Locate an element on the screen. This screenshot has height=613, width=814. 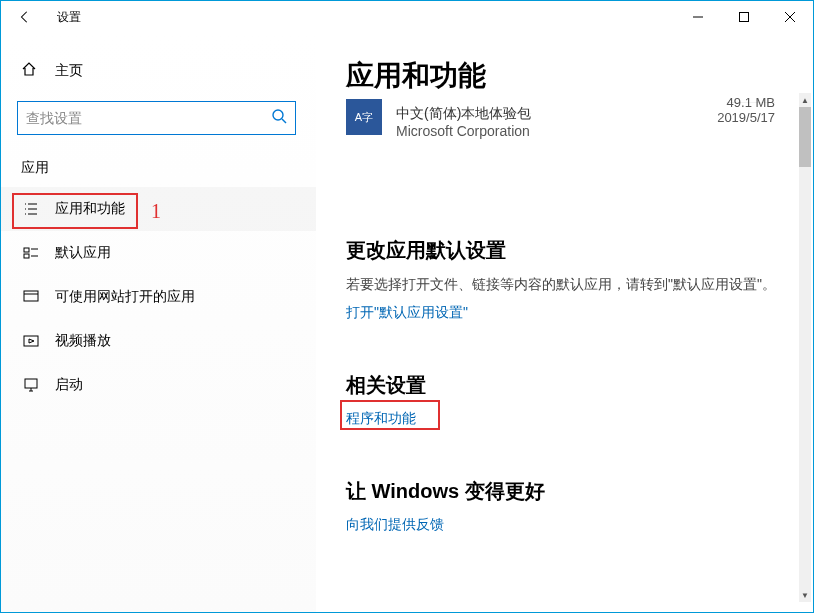
search-input is located at coordinates (148, 118).